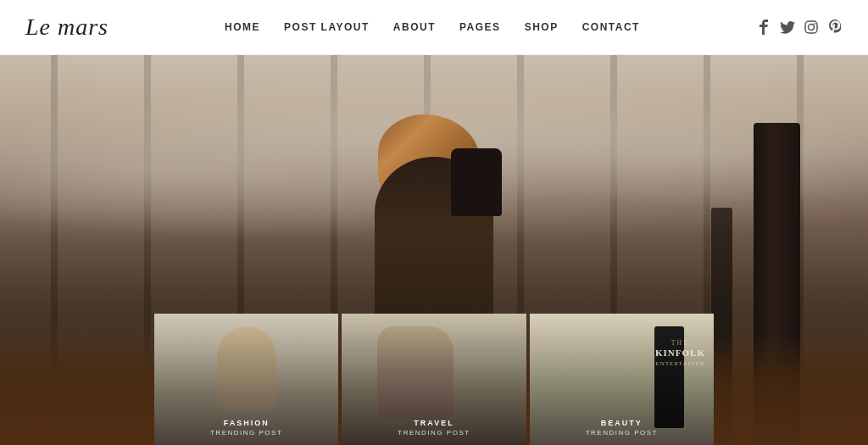  What do you see at coordinates (246, 423) in the screenshot?
I see `card-1-category: FASHION` at bounding box center [246, 423].